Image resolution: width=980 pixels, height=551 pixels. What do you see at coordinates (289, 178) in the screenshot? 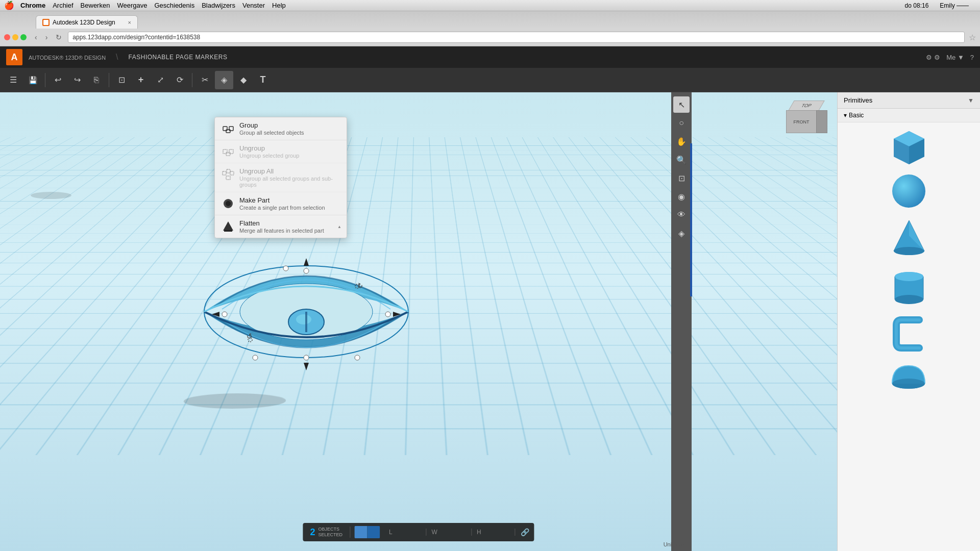
I see `ungroup-all-item-text: Ungroup All Ungroup all selected groups …` at bounding box center [289, 178].